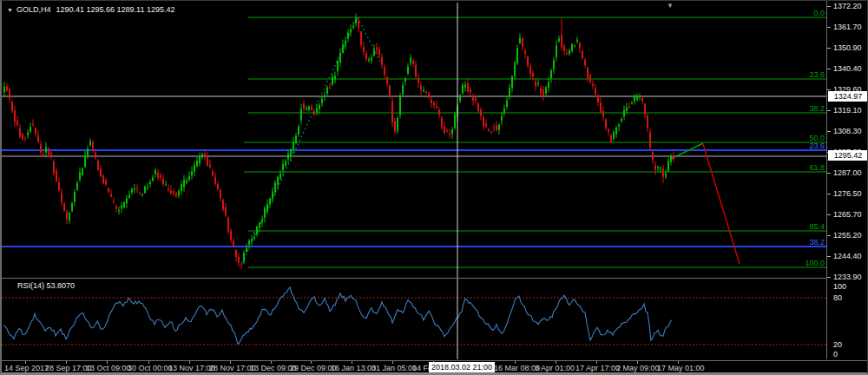 The image size is (868, 375). I want to click on time-tick-label: 28 Sep 17:00, so click(69, 368).